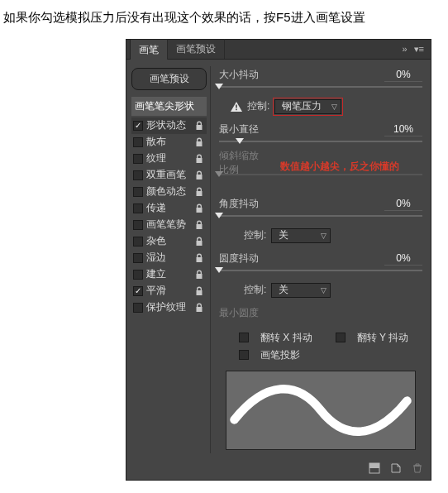 The image size is (448, 493). Describe the element at coordinates (321, 75) in the screenshot. I see `size-jitter-row: 大小抖动 0%` at that location.